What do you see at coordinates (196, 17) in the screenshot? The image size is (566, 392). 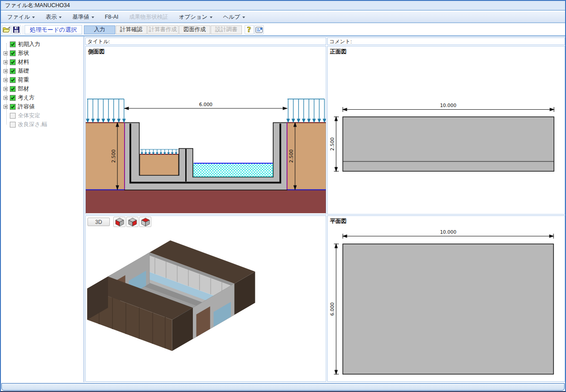 I see `menu-options: オプション` at bounding box center [196, 17].